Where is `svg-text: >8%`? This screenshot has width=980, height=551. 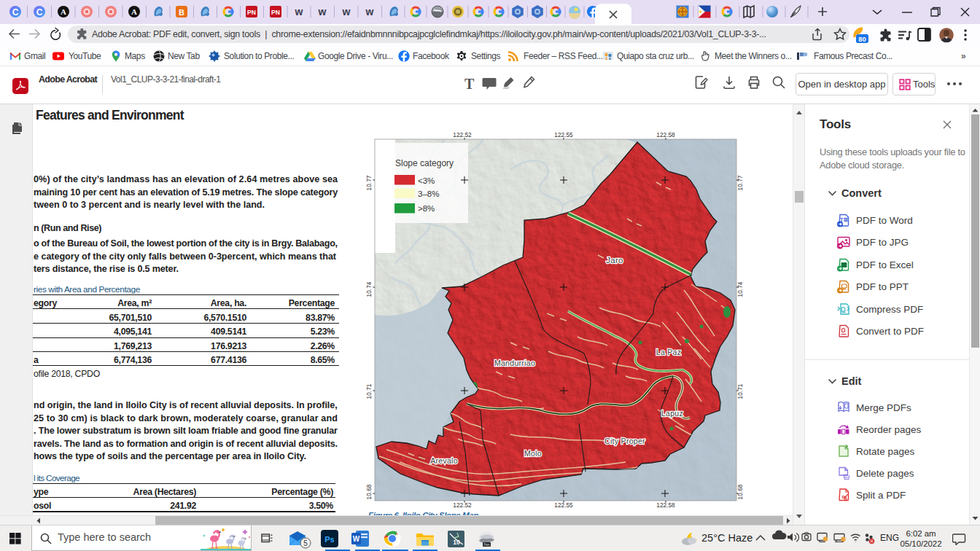
svg-text: >8% is located at coordinates (426, 208).